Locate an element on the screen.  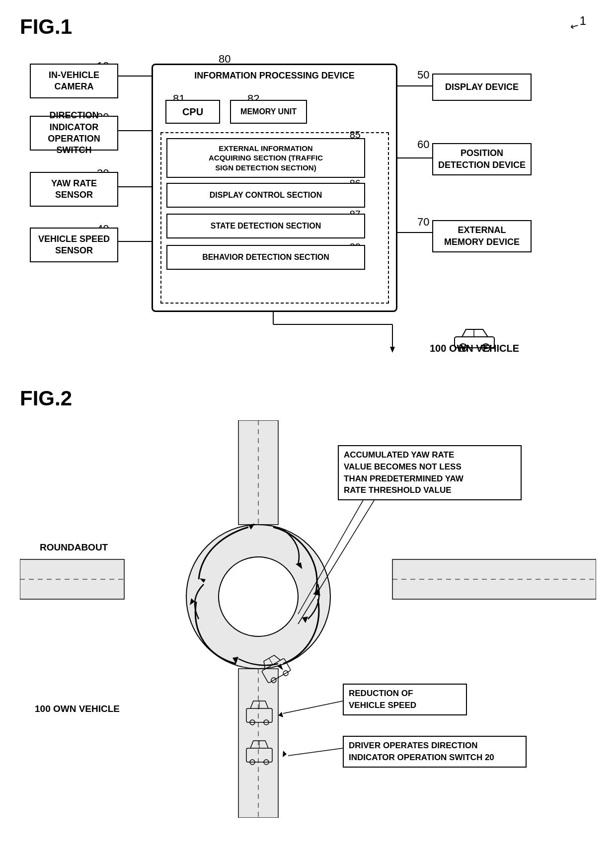
ref-50: 50 is located at coordinates (423, 75).